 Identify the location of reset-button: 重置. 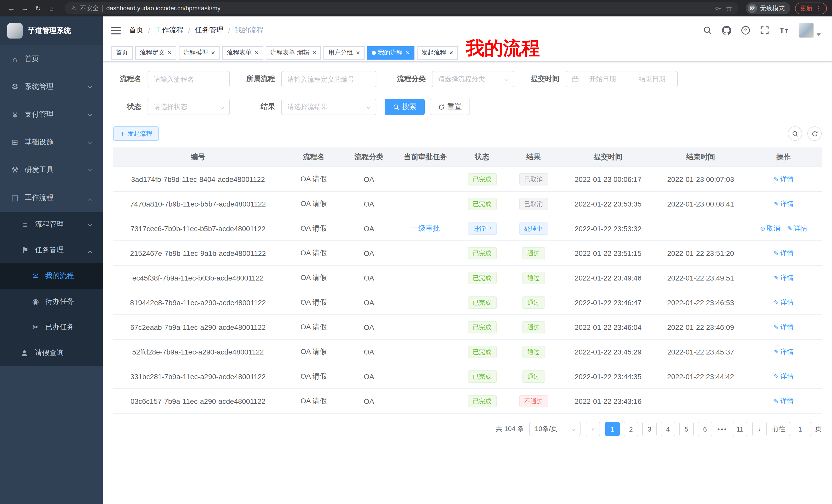
(450, 107).